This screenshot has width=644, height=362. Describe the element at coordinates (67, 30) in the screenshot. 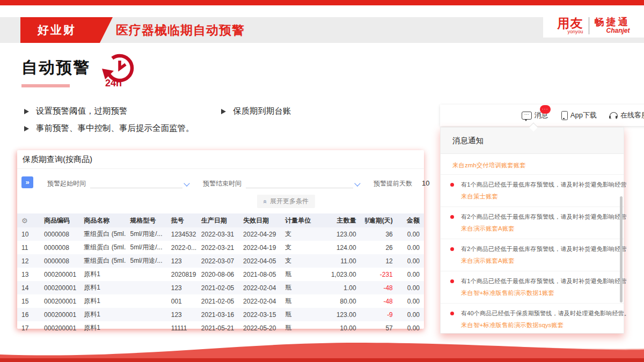

I see `brand-badge: 好业财` at that location.